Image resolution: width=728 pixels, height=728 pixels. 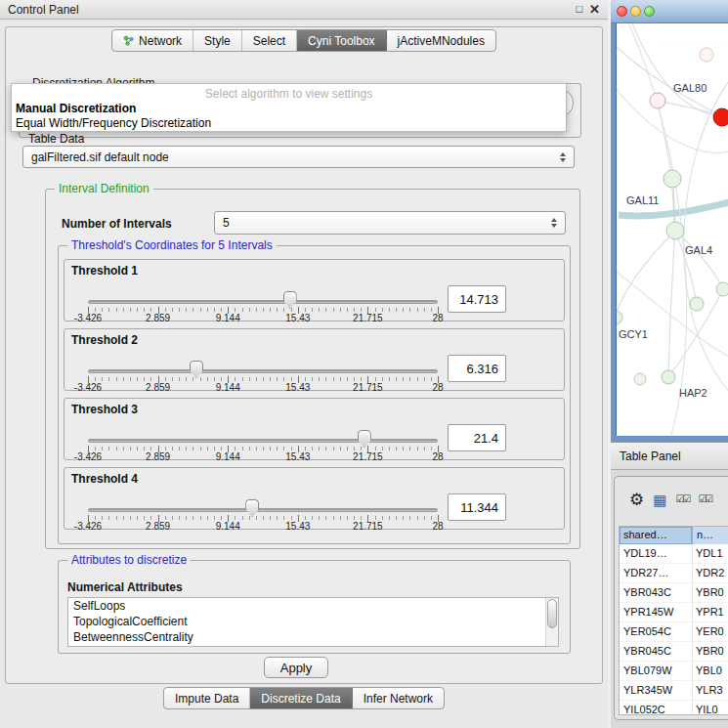 What do you see at coordinates (289, 123) in the screenshot?
I see `dropdown-option: Equal Width/Frequency Discretization` at bounding box center [289, 123].